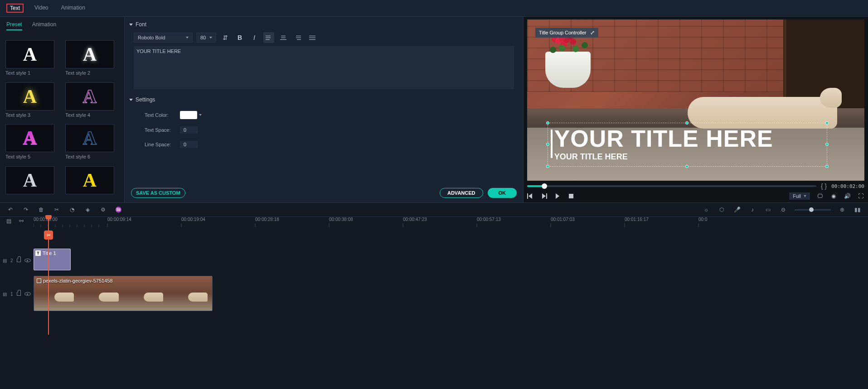 The image size is (868, 389). What do you see at coordinates (240, 38) in the screenshot?
I see `bold-button: B` at bounding box center [240, 38].